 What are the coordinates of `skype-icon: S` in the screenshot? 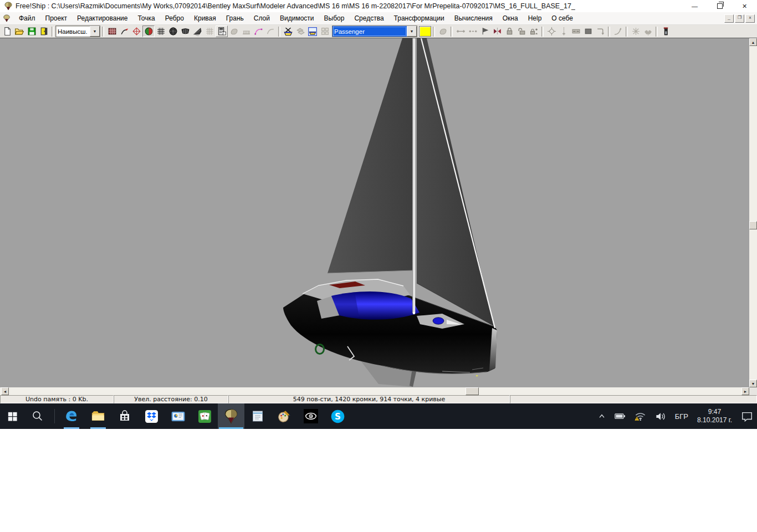 It's located at (338, 417).